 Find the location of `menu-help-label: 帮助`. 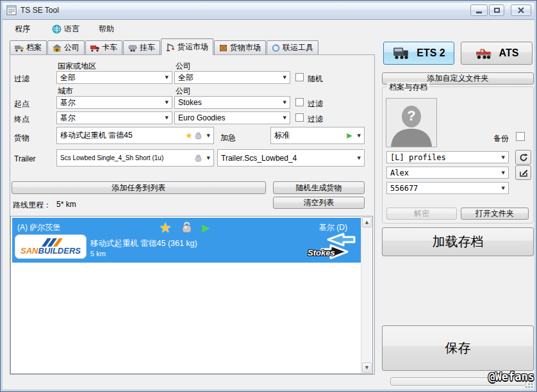

menu-help-label: 帮助 is located at coordinates (106, 29).